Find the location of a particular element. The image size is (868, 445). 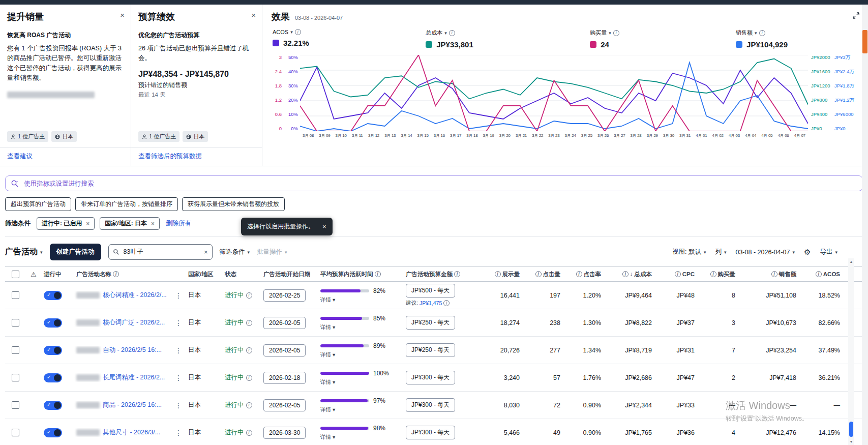

column-header: 国家/地区 is located at coordinates (204, 275).